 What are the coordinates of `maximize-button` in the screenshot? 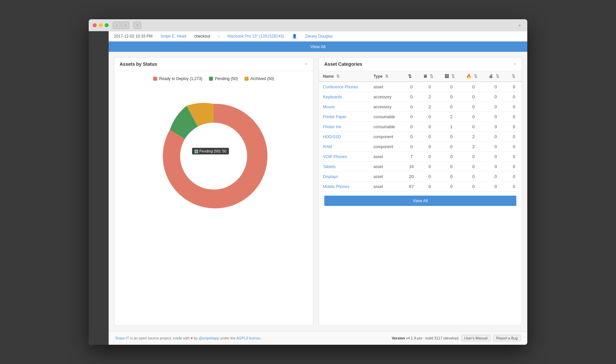 It's located at (107, 25).